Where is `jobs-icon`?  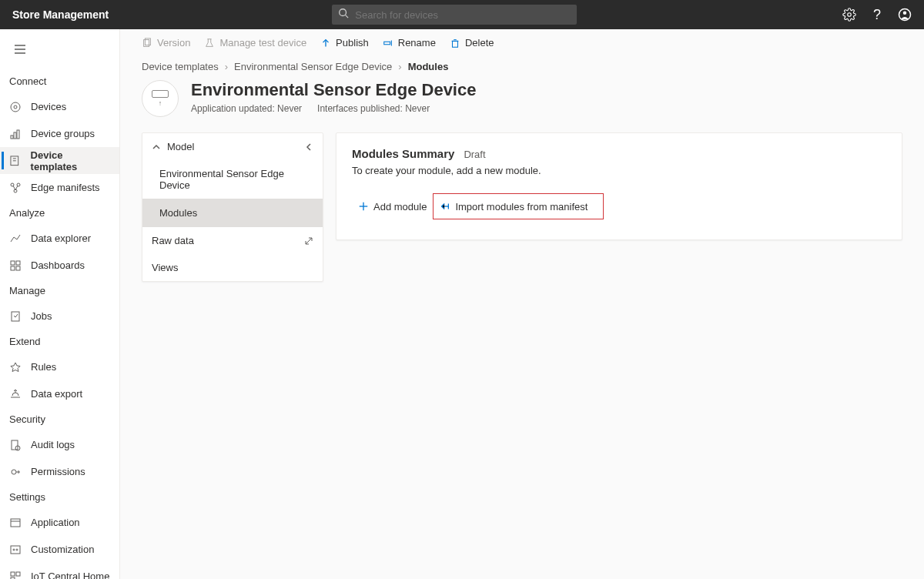 jobs-icon is located at coordinates (15, 316).